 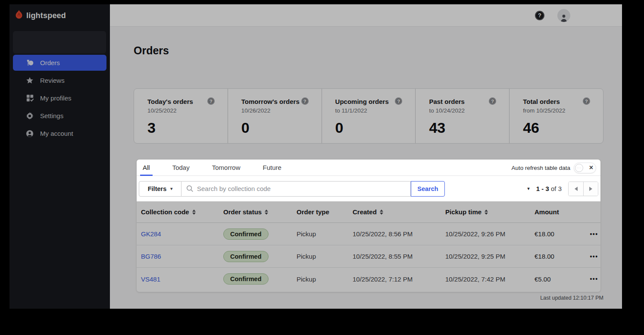 I want to click on stat-period: from 10/25/2022, so click(x=563, y=110).